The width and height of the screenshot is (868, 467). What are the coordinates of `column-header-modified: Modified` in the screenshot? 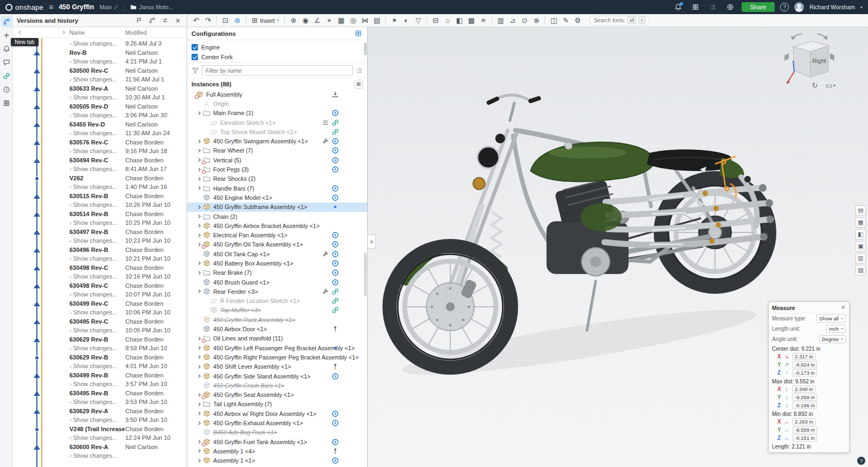 It's located at (136, 33).